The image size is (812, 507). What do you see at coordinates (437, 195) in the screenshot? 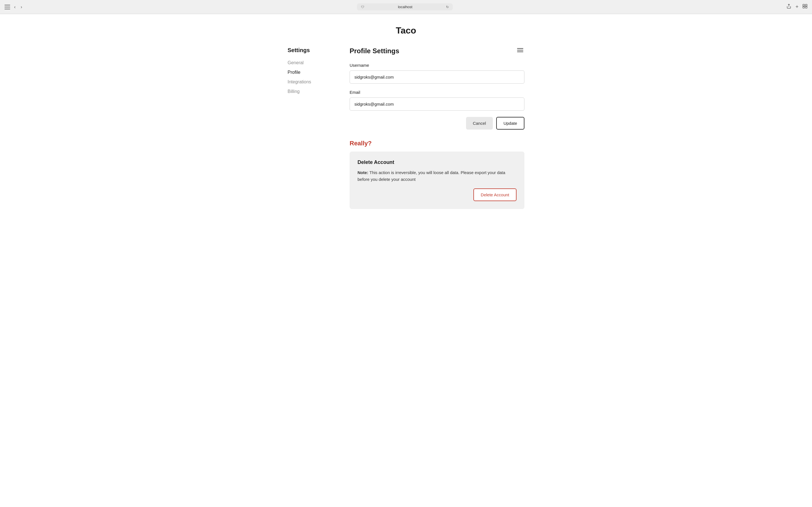
I see `danger-card-actions: Delete Account` at bounding box center [437, 195].